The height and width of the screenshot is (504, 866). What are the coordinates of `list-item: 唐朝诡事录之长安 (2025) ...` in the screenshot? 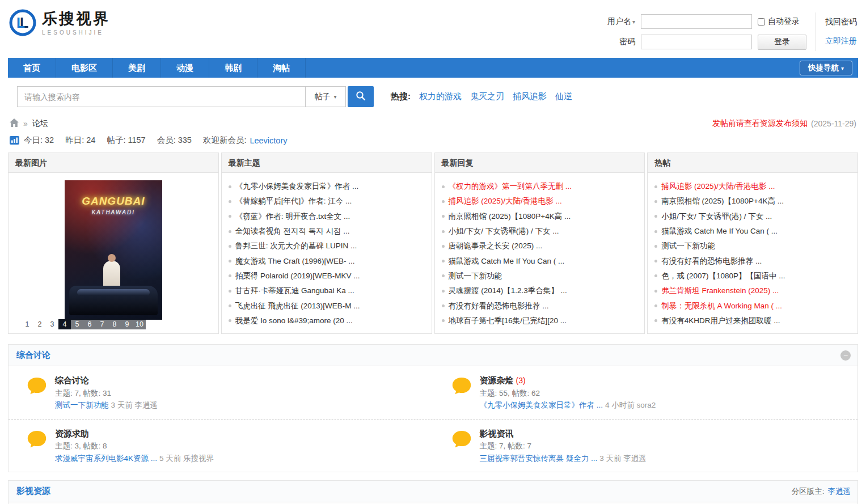 It's located at (541, 246).